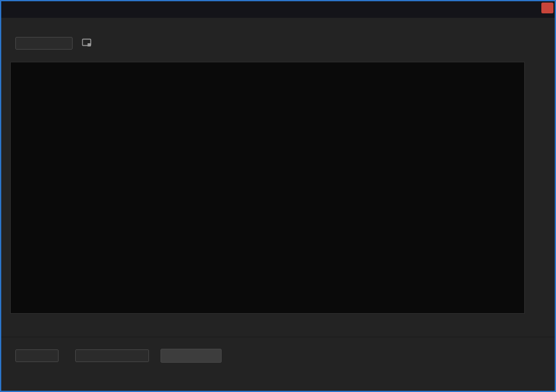 The image size is (556, 392). Describe the element at coordinates (112, 356) in the screenshot. I see `channel-dropdown` at that location.